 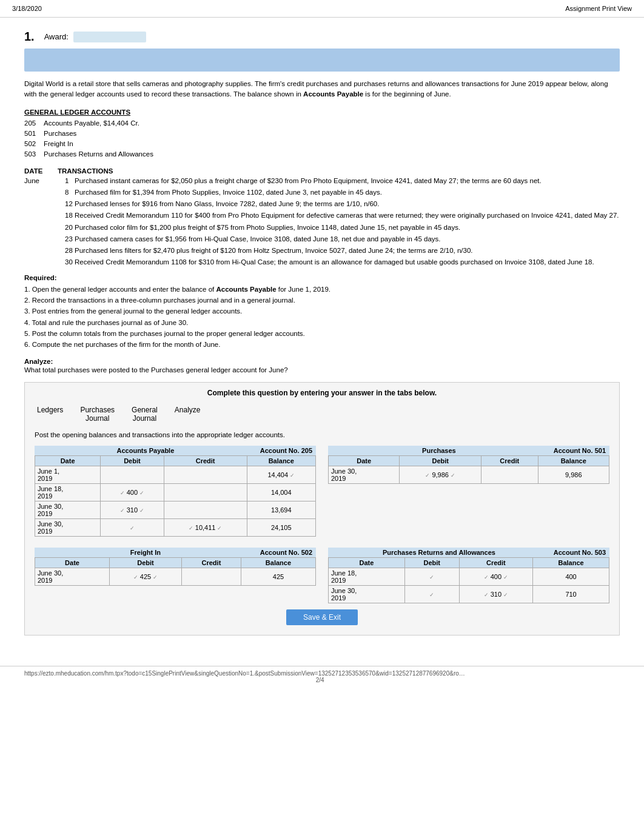 What do you see at coordinates (322, 251) in the screenshot?
I see `trans-row-28: 28 Purchased lens filters for $2,470 plu…` at bounding box center [322, 251].